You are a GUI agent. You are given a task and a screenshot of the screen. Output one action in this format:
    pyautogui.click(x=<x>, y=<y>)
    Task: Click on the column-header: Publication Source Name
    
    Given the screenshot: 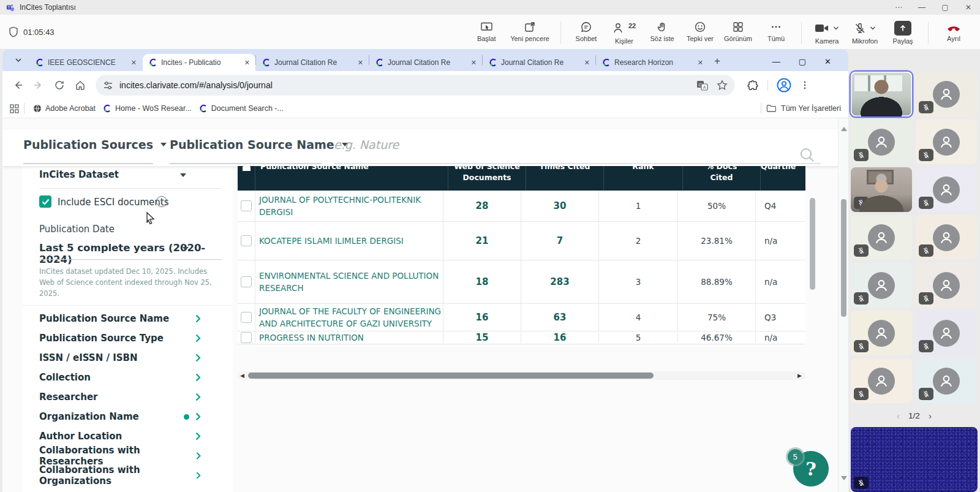 What is the action you would take?
    pyautogui.click(x=315, y=168)
    